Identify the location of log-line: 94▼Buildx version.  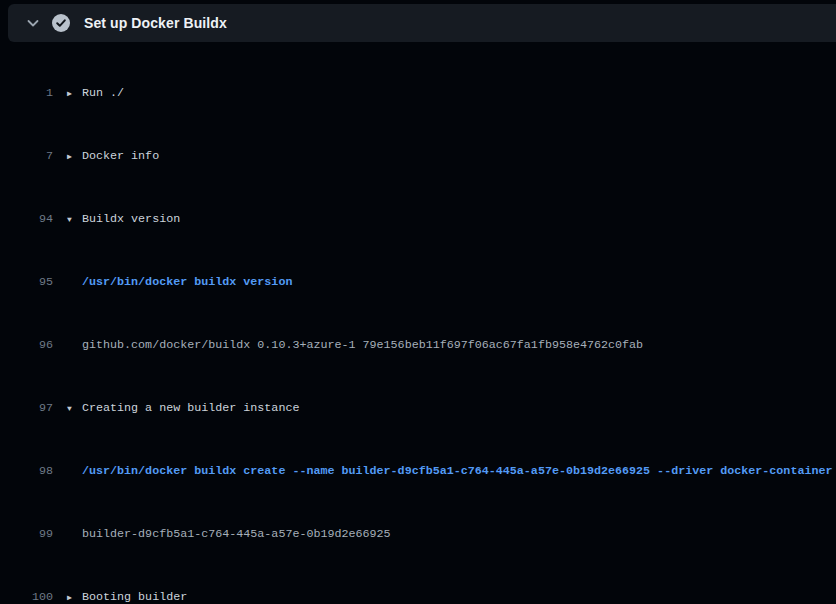
(418, 220).